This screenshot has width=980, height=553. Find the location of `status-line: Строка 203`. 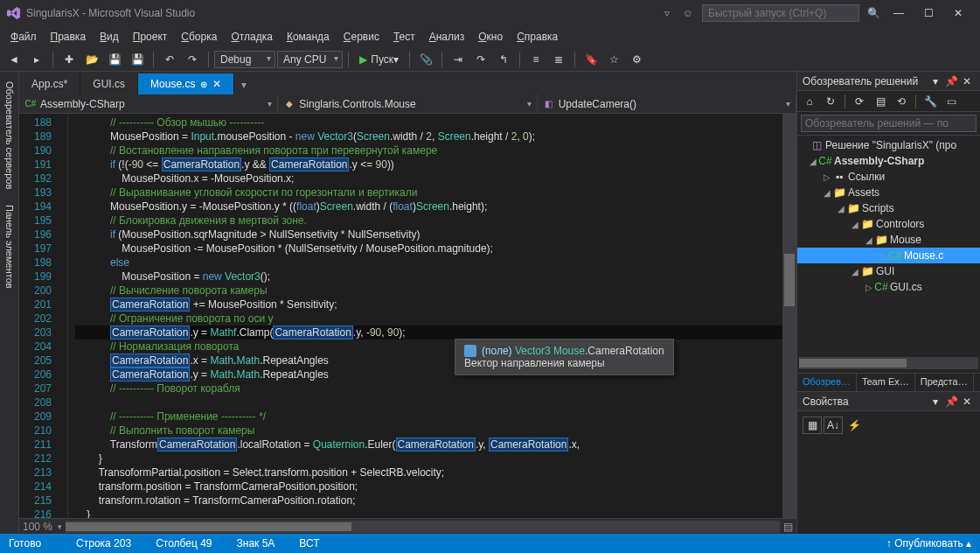

status-line: Строка 203 is located at coordinates (103, 543).